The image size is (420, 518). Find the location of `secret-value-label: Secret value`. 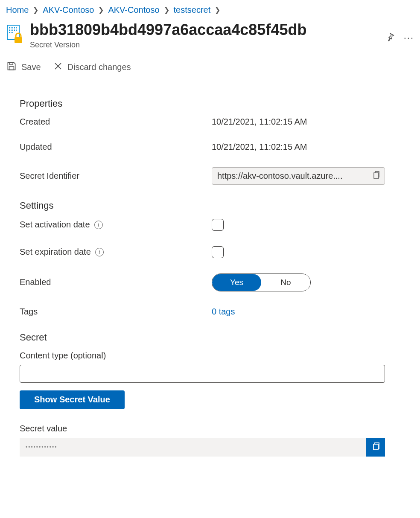

secret-value-label: Secret value is located at coordinates (202, 428).